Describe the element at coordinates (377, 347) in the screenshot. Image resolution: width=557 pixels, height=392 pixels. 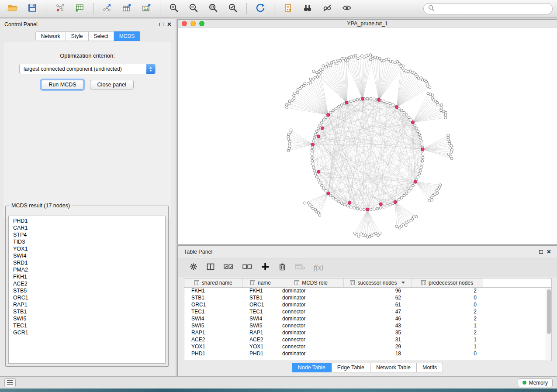
I see `cell-successors: 29` at that location.